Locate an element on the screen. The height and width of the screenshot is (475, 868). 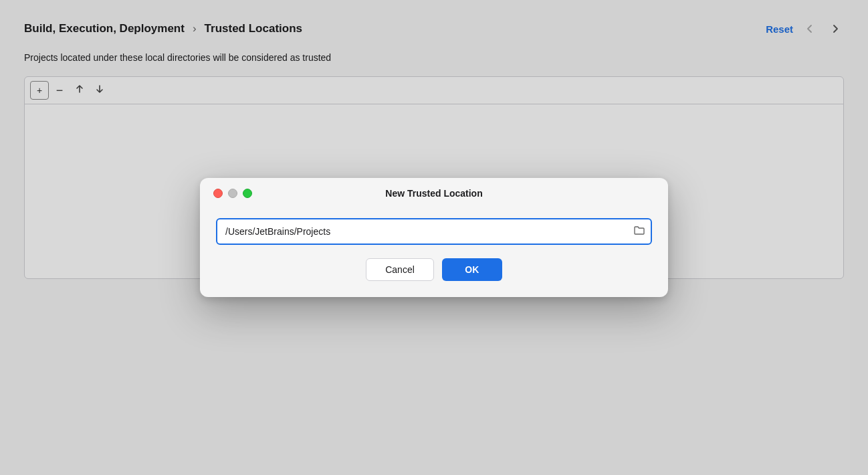
close-window-button is located at coordinates (218, 193).